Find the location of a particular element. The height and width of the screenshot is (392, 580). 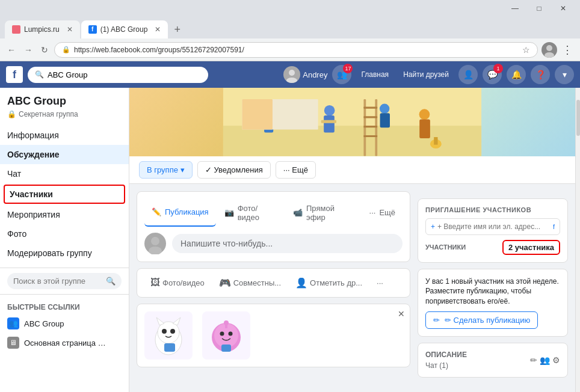

description-icons: ✏ 👥 ⚙ is located at coordinates (545, 360).